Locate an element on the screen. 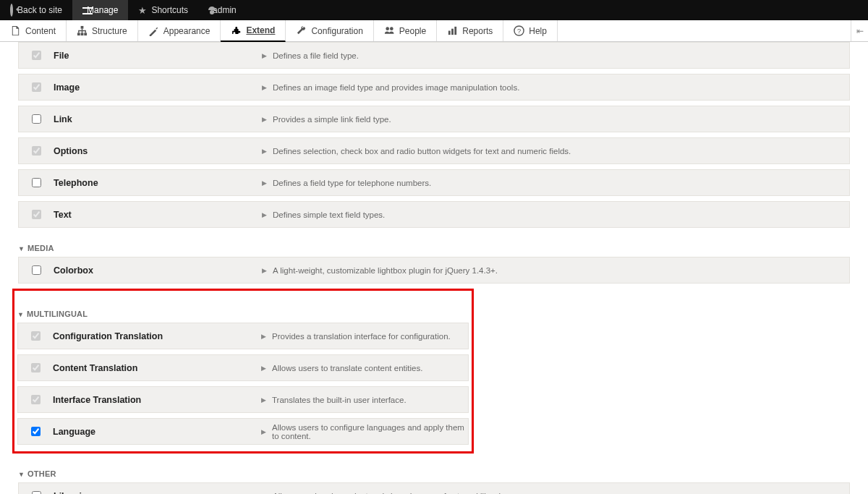 The height and width of the screenshot is (494, 868). module-description: Allows users to configure languages and … is located at coordinates (370, 432).